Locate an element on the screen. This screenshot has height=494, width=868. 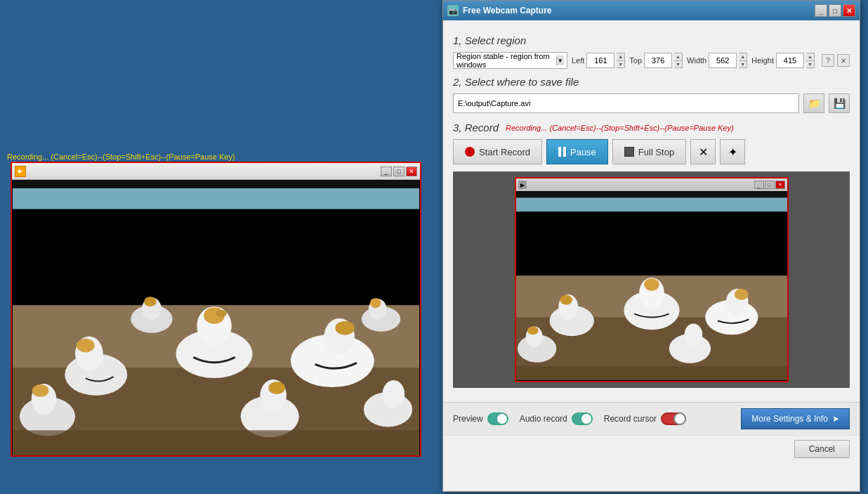
dialog-titlebar: 📷 Free Webcam Capture _ □ ✕ is located at coordinates (652, 11).